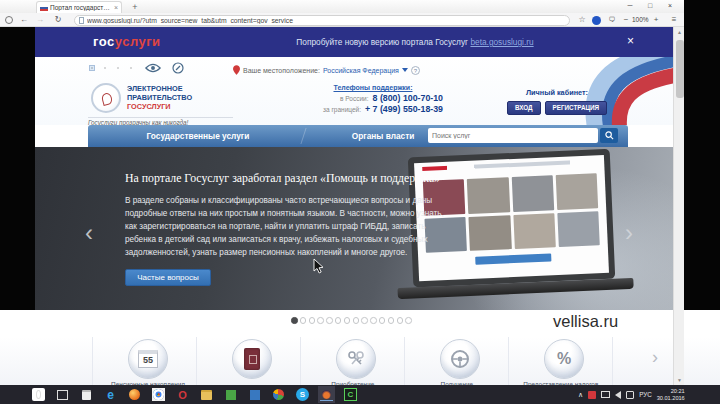 This screenshot has width=720, height=404. Describe the element at coordinates (678, 206) in the screenshot. I see `page-scrollbar: ▲ ▼` at that location.